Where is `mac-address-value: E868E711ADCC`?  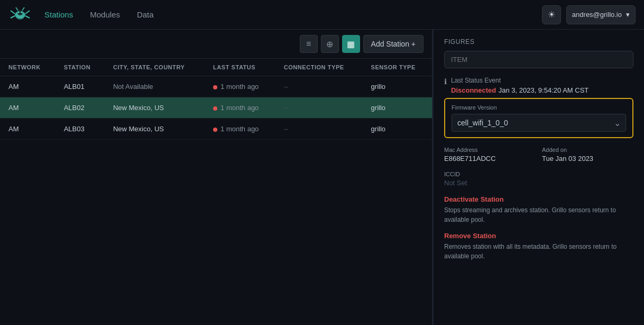
mac-address-value: E868E711ADCC is located at coordinates (490, 159).